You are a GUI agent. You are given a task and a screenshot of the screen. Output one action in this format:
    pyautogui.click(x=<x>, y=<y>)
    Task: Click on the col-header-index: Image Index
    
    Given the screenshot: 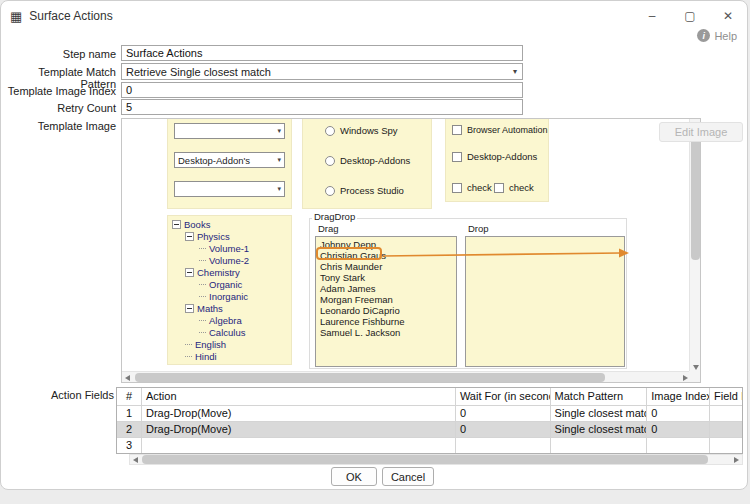 What is the action you would take?
    pyautogui.click(x=678, y=396)
    